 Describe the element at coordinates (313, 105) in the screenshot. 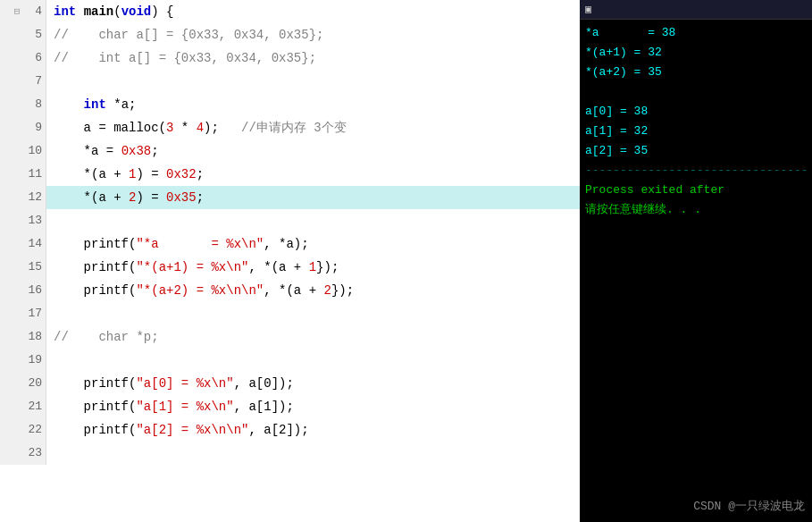

I see `line-content: int *a;` at that location.